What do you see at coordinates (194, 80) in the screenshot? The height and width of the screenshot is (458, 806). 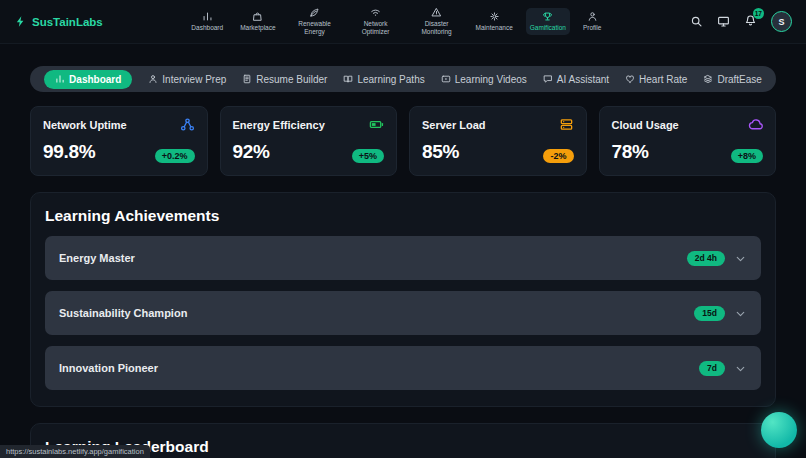 I see `subnav-item-label: Interview Prep` at bounding box center [194, 80].